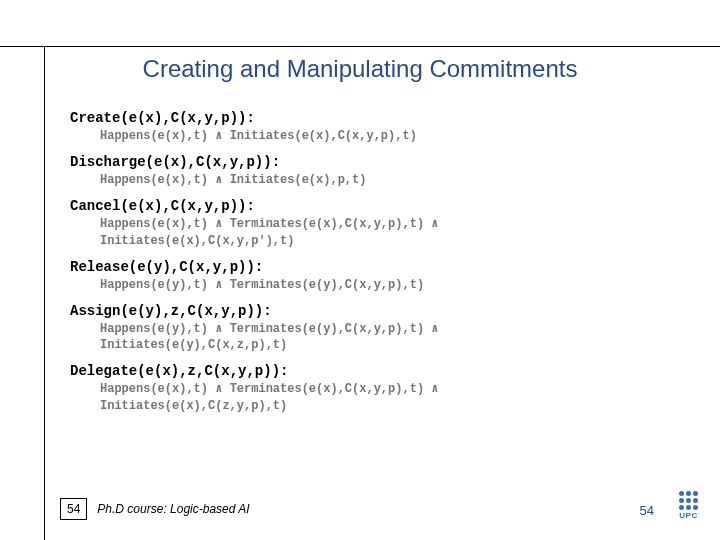 The height and width of the screenshot is (540, 720). Describe the element at coordinates (155, 509) in the screenshot. I see `footer-left: 54 Ph.D course: Logic-based AI` at that location.